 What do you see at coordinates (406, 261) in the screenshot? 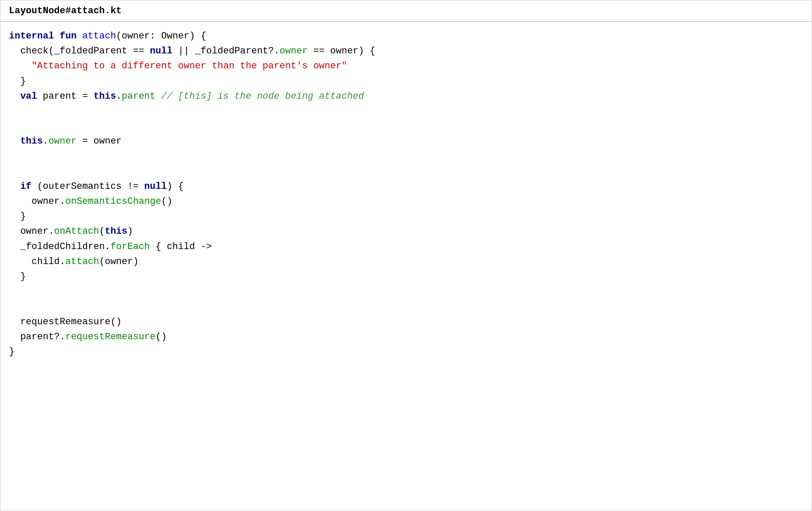
I see `code-line: child.attach(owner)` at bounding box center [406, 261].